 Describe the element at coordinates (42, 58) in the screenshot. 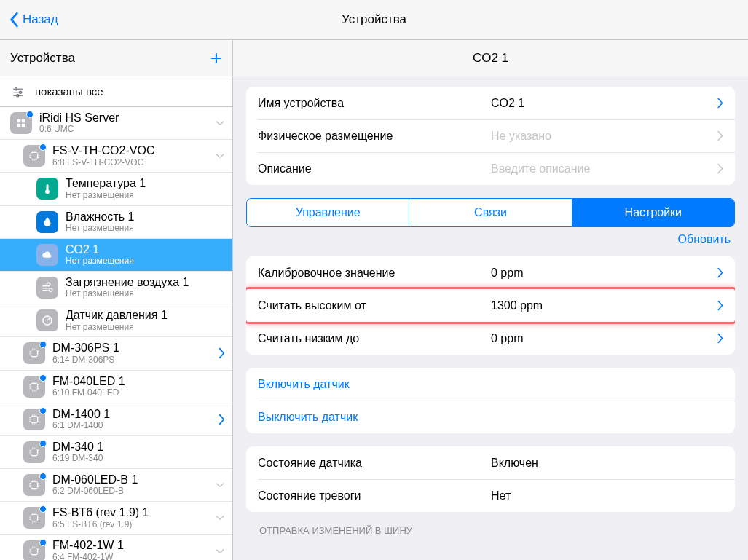

I see `sidebar-title: Устройства` at that location.